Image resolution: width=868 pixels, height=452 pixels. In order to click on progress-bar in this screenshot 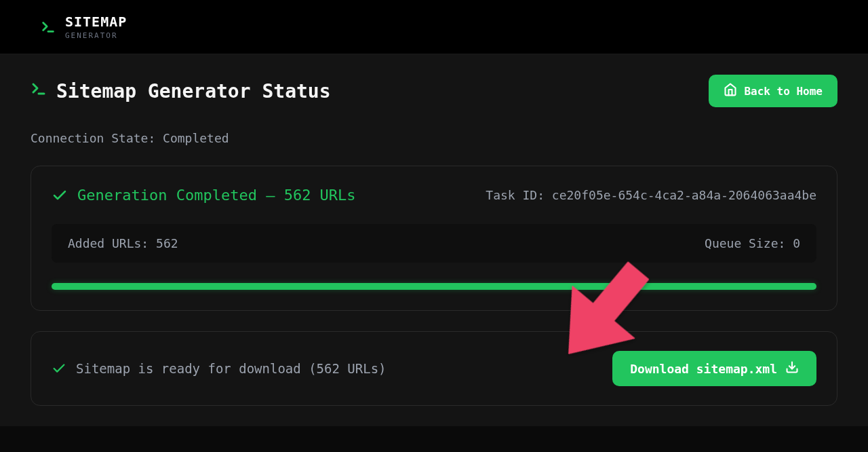, I will do `click(434, 286)`.